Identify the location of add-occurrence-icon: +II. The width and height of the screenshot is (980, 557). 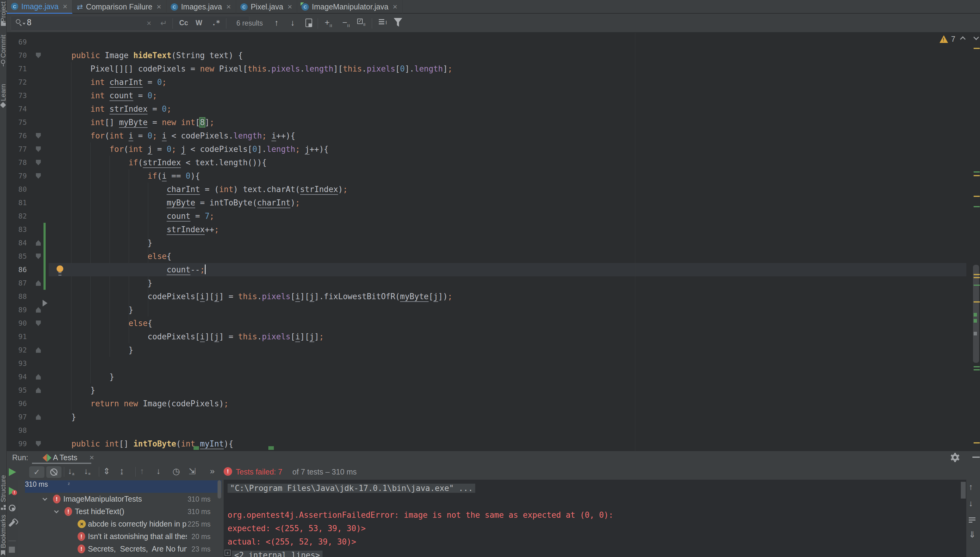
(329, 23).